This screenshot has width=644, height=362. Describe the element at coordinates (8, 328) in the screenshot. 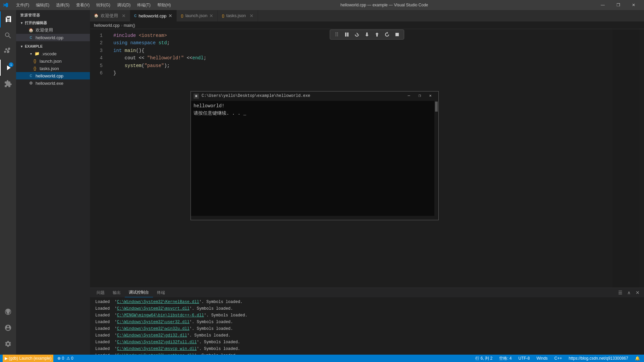

I see `activity-account` at that location.